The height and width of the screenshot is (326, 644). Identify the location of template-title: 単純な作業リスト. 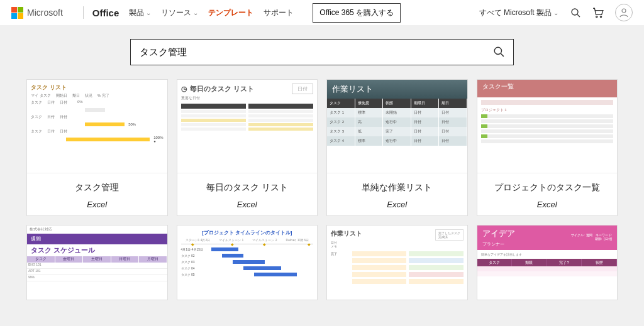
(397, 188).